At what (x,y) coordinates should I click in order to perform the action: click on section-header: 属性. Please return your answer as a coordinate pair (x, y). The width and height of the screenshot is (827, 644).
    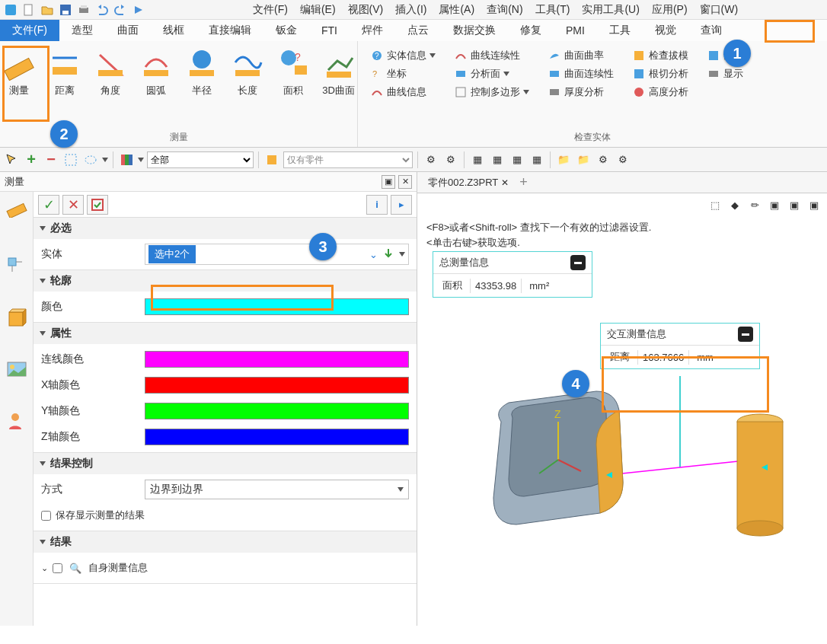
    Looking at the image, I should click on (225, 333).